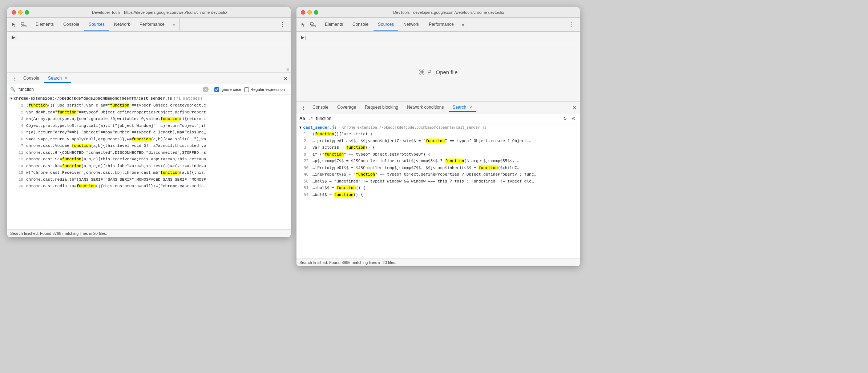  What do you see at coordinates (149, 146) in the screenshot?
I see `left-result-line-7: 7 chrome.cast.Volume=function(a,b){this.…` at bounding box center [149, 146].